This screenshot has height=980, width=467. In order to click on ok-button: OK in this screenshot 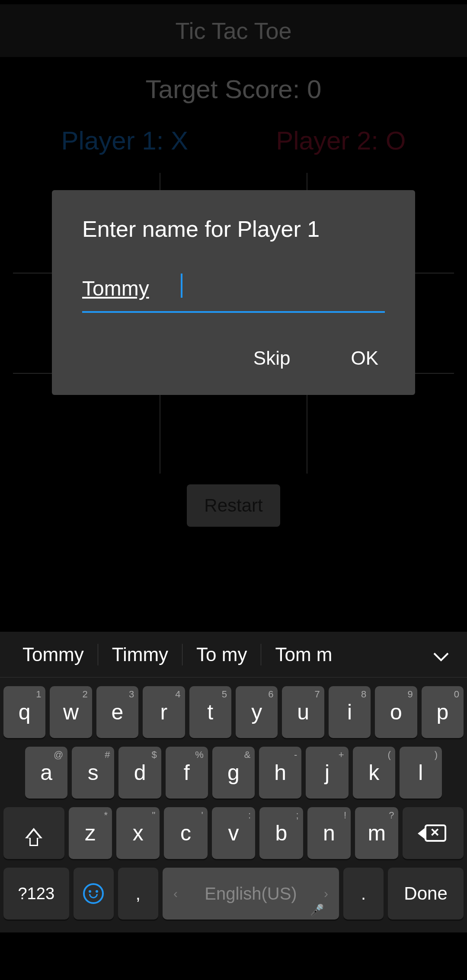, I will do `click(365, 358)`.